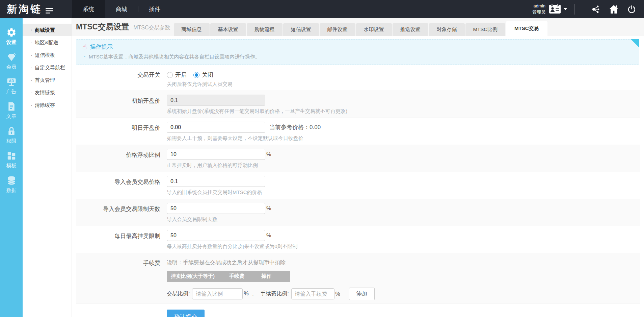 This screenshot has height=317, width=644. I want to click on fee-input-row: 交易比例: % ， 手续费比例: % 添加, so click(403, 294).